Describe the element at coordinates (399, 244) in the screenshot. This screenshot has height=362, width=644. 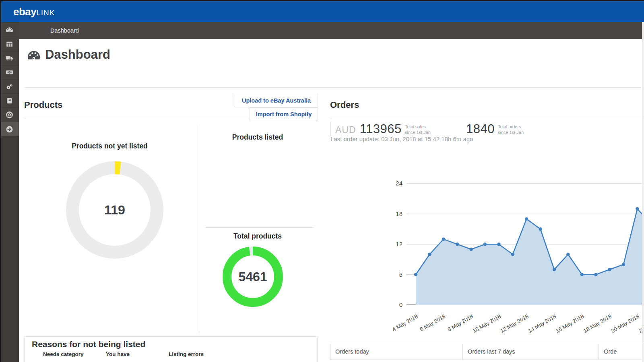
I see `svg-text: 12` at that location.